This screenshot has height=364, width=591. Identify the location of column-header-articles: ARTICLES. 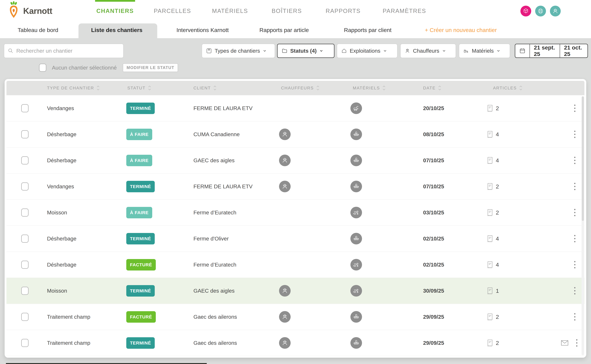
(524, 88).